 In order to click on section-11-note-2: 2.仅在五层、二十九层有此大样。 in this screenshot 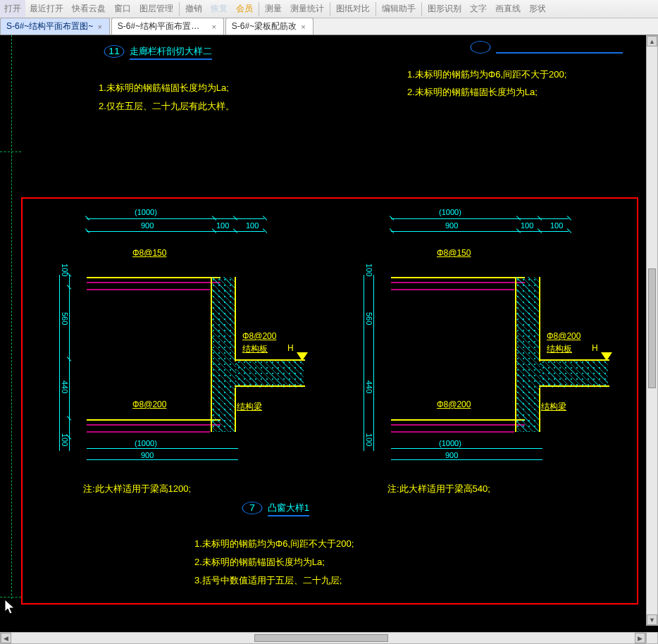, I will do `click(166, 106)`.